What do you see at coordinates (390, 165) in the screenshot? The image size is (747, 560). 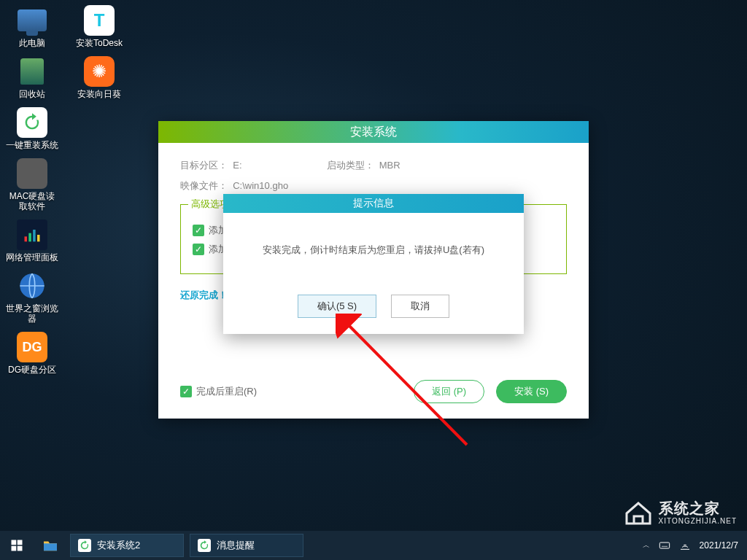 I see `boot-type-value: MBR` at bounding box center [390, 165].